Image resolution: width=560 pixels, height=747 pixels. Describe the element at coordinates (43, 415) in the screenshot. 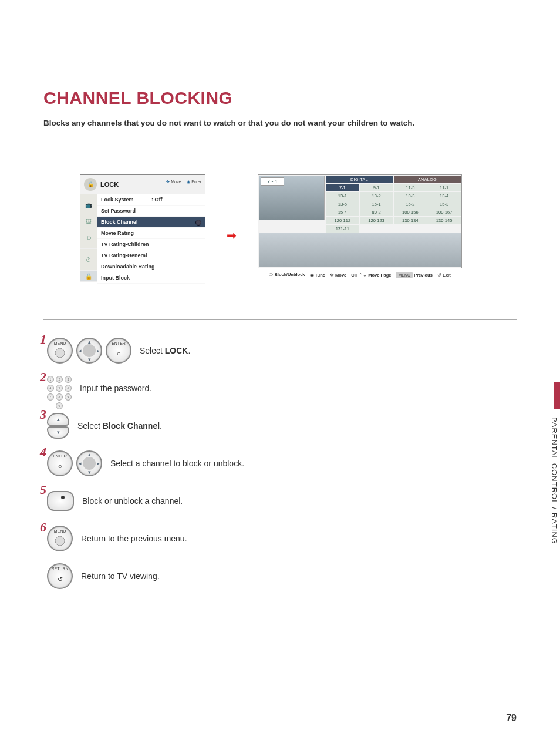

I see `step-number: 3` at that location.